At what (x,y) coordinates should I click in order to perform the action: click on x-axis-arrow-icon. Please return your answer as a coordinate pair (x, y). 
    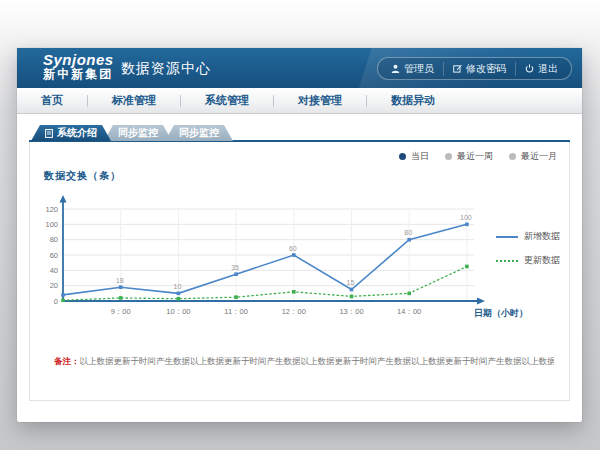
    Looking at the image, I should click on (481, 302).